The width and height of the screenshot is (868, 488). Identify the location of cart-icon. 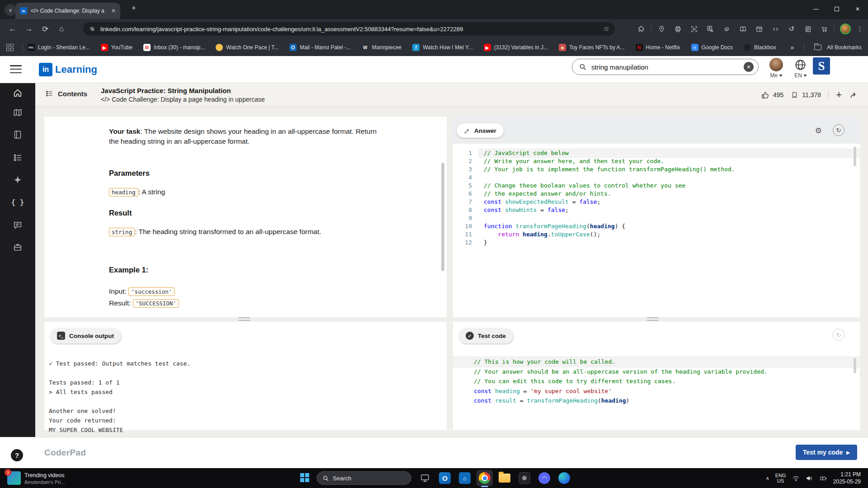
(824, 29).